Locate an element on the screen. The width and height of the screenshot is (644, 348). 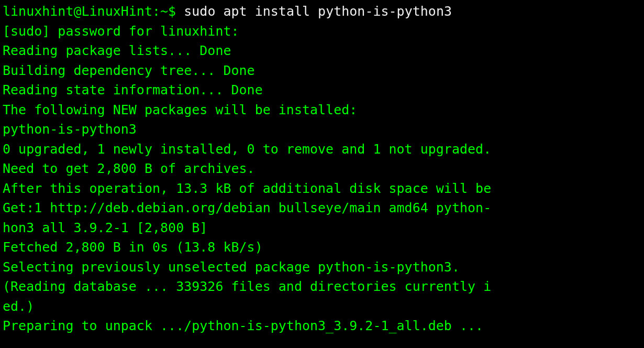
terminal-output-line: python-is-python3 is located at coordinates (322, 129).